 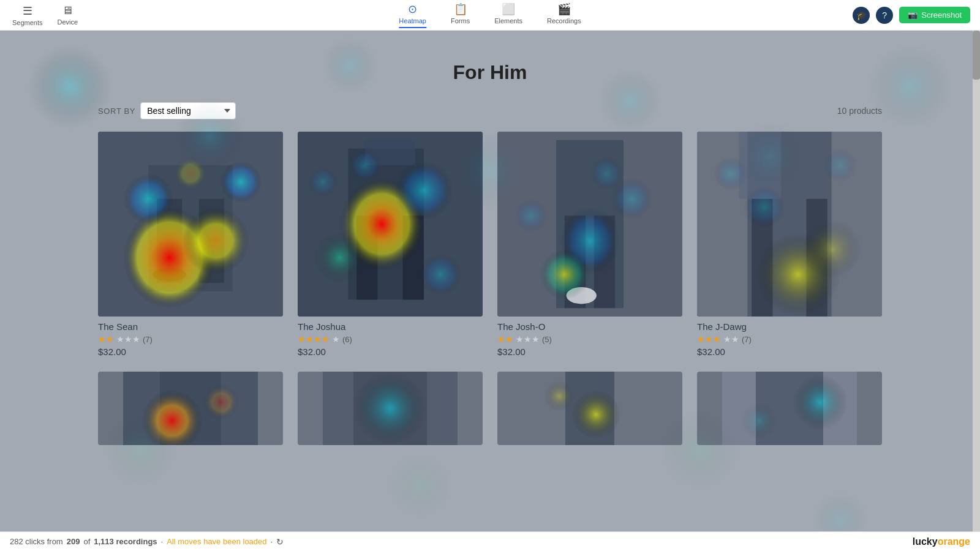 What do you see at coordinates (28, 15) in the screenshot?
I see `segments-nav: ☰ Segments` at bounding box center [28, 15].